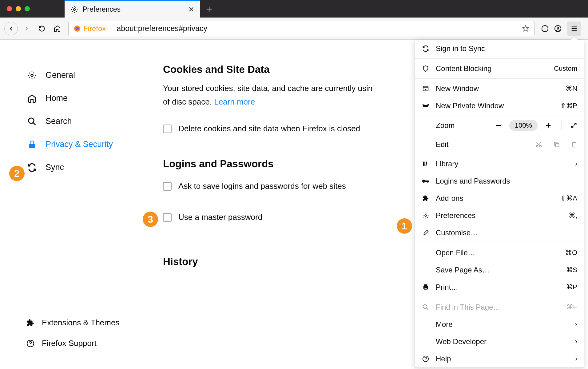 This screenshot has width=588, height=369. Describe the element at coordinates (17, 173) in the screenshot. I see `annotation-badge-2: 2` at that location.